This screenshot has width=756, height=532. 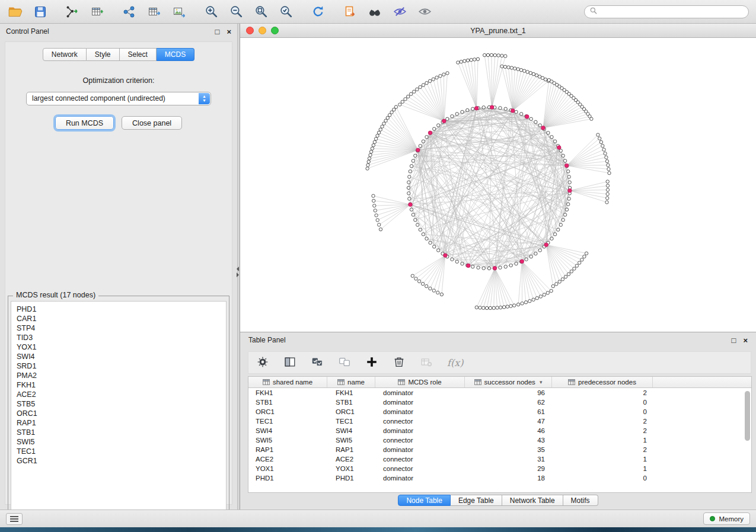 What do you see at coordinates (351, 402) in the screenshot?
I see `cell-name: STB1` at bounding box center [351, 402].